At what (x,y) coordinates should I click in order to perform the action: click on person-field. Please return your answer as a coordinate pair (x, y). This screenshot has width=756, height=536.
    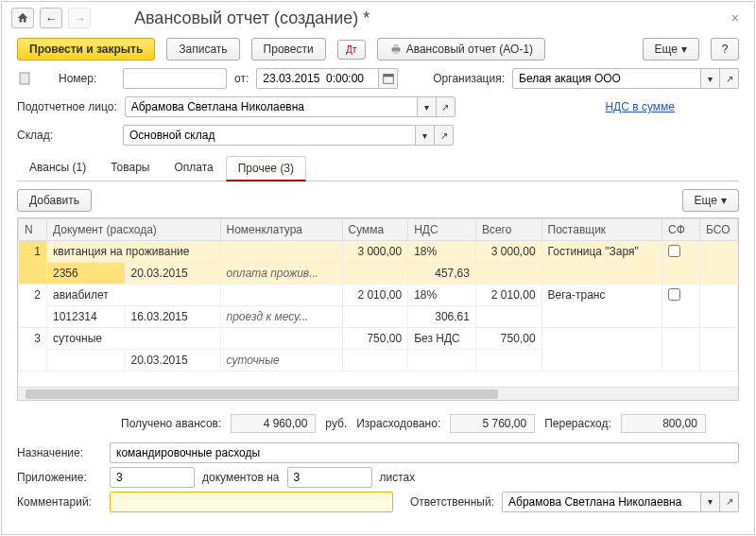
    Looking at the image, I should click on (271, 107).